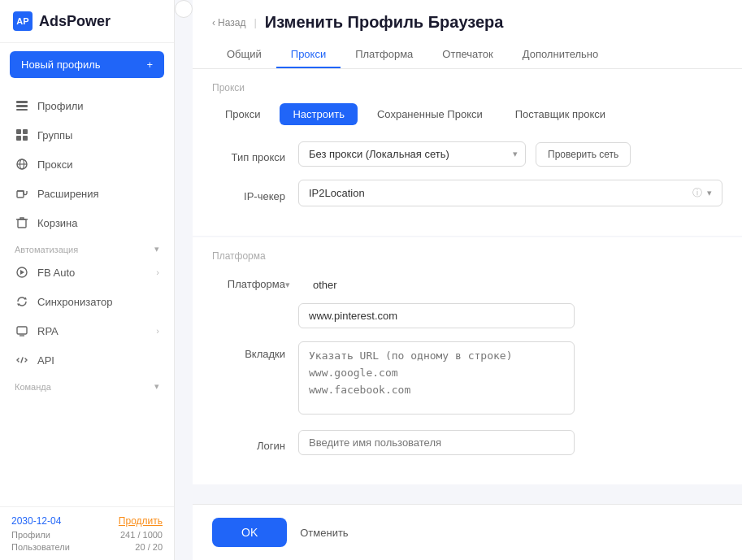 This screenshot has height=560, width=742. Describe the element at coordinates (87, 65) in the screenshot. I see `new-profile-button: Новый профиль +` at that location.